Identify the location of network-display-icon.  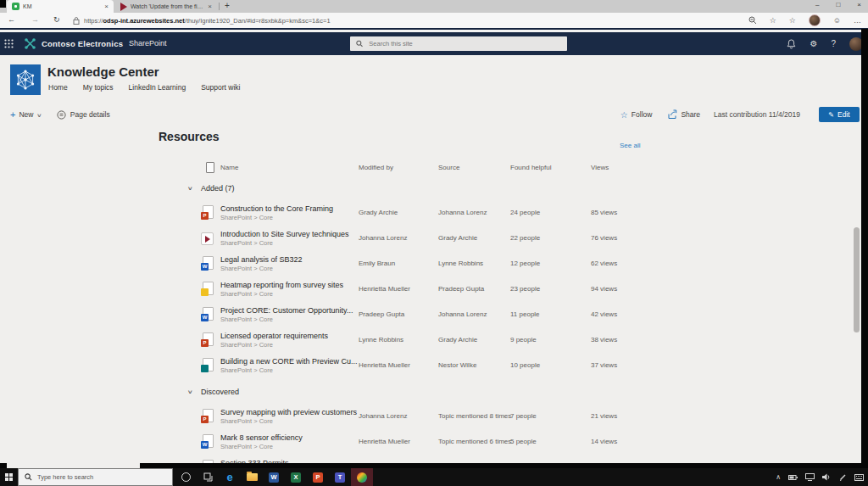
(810, 477).